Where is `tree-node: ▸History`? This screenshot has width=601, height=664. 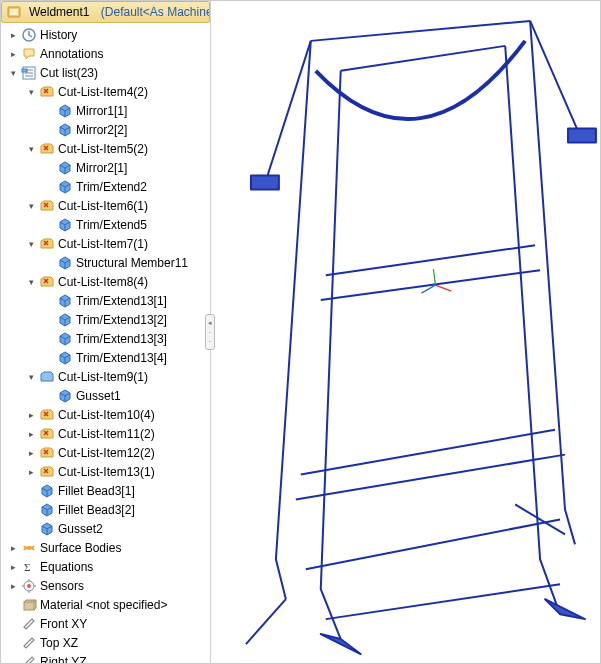 tree-node: ▸History is located at coordinates (106, 34).